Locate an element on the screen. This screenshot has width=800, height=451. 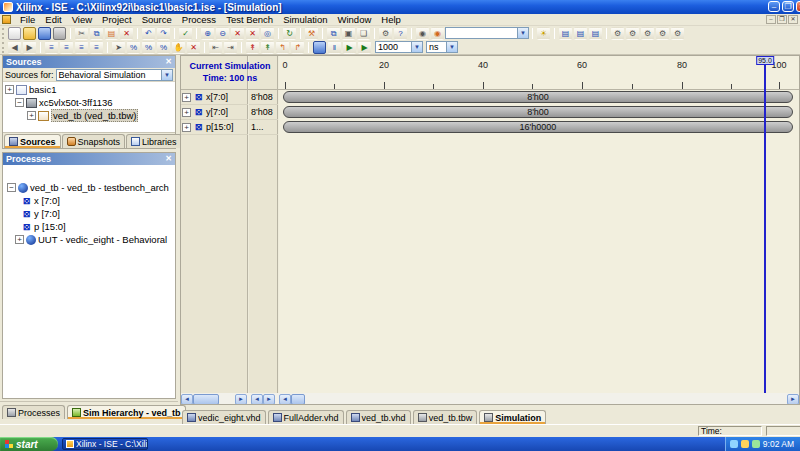
scale-3-icon is located at coordinates (164, 48).